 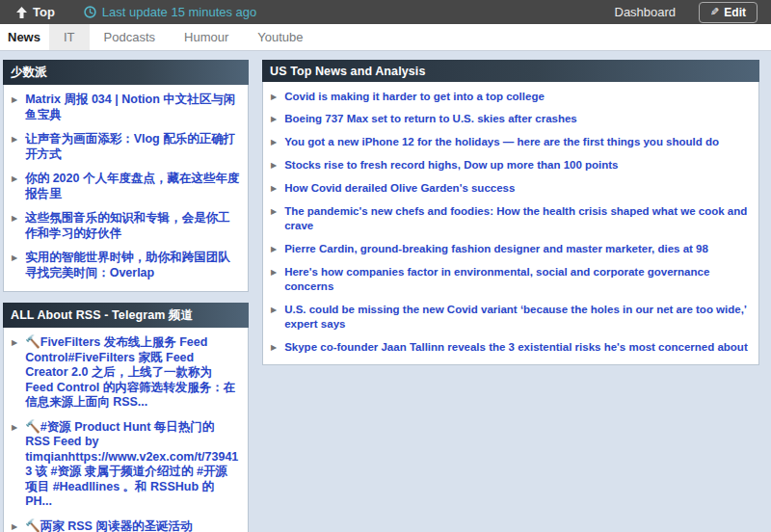 What do you see at coordinates (511, 250) in the screenshot?
I see `feed-item: ▶Pierre Cardin, ground-breaking fashion …` at bounding box center [511, 250].